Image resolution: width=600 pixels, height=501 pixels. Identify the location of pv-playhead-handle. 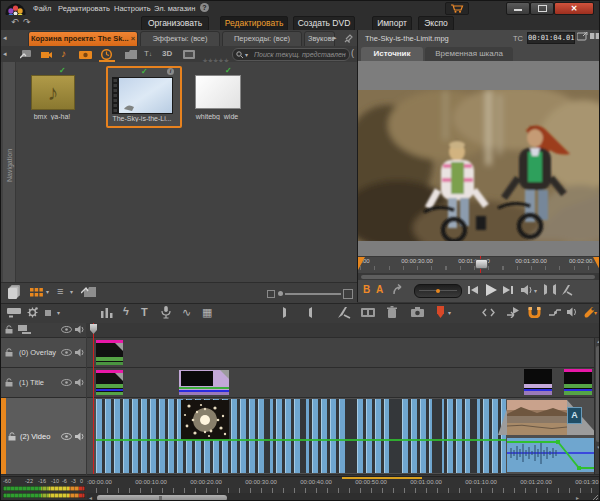
(482, 264).